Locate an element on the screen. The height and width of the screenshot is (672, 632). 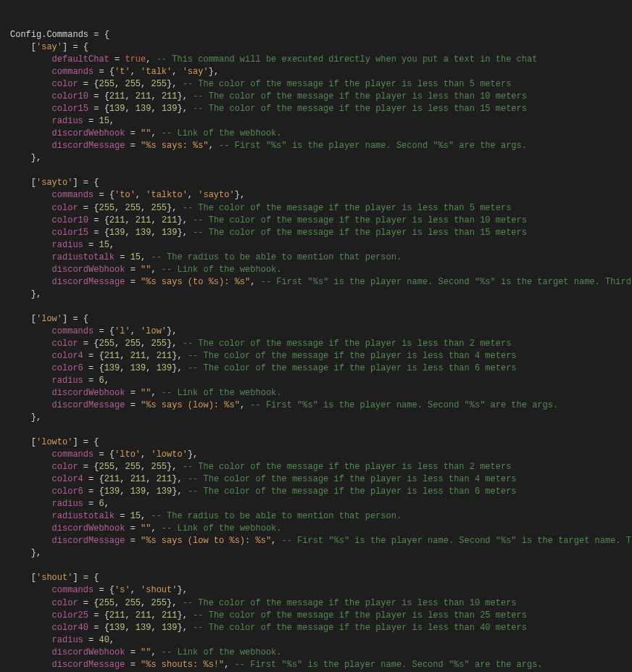
code-comment: -- The color of the message if the playe… is located at coordinates (357, 220).